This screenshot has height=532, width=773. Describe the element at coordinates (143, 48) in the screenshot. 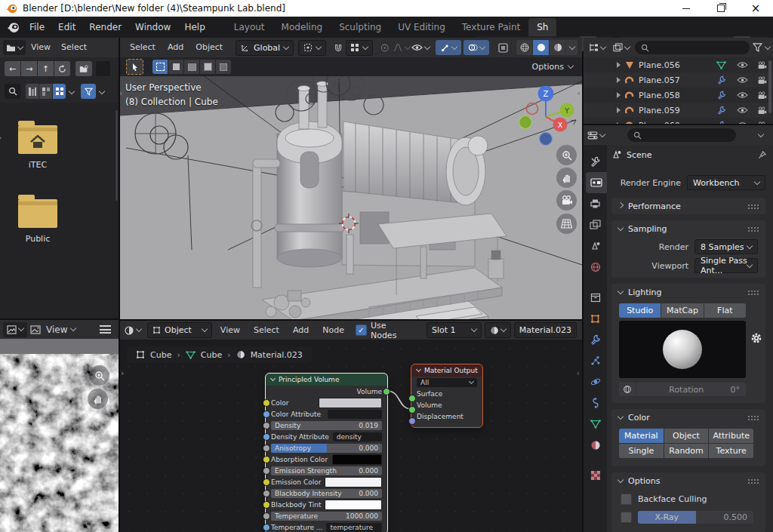

I see `viewport-select-menu: Select` at that location.